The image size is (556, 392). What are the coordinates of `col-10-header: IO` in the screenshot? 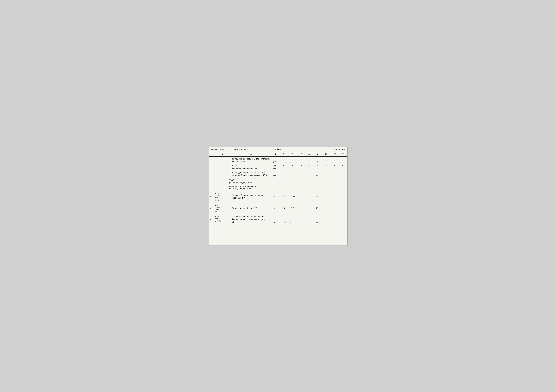 It's located at (326, 154).